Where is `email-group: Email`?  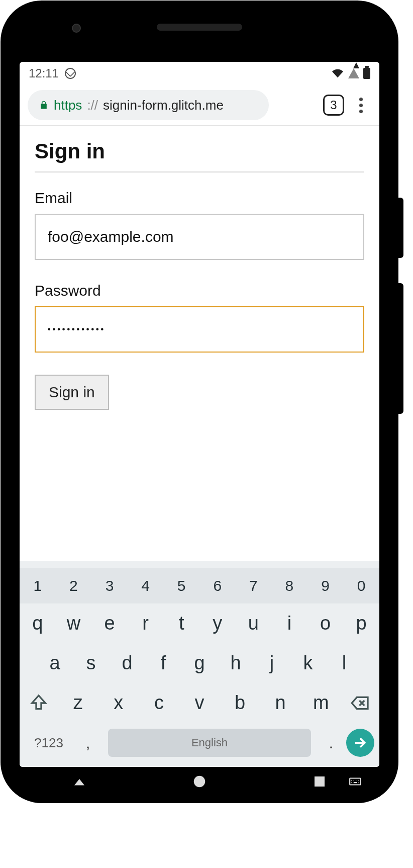
email-group: Email is located at coordinates (199, 225).